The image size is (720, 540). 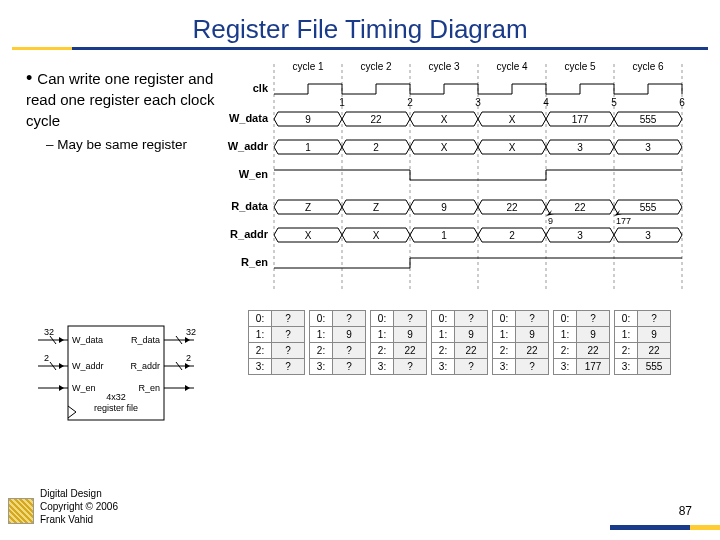 I want to click on register-snapshots: 0:?1:?2:?3:?0:?1:92:?3:?0:?1:92:223:?0:?…, so click(x=460, y=342).